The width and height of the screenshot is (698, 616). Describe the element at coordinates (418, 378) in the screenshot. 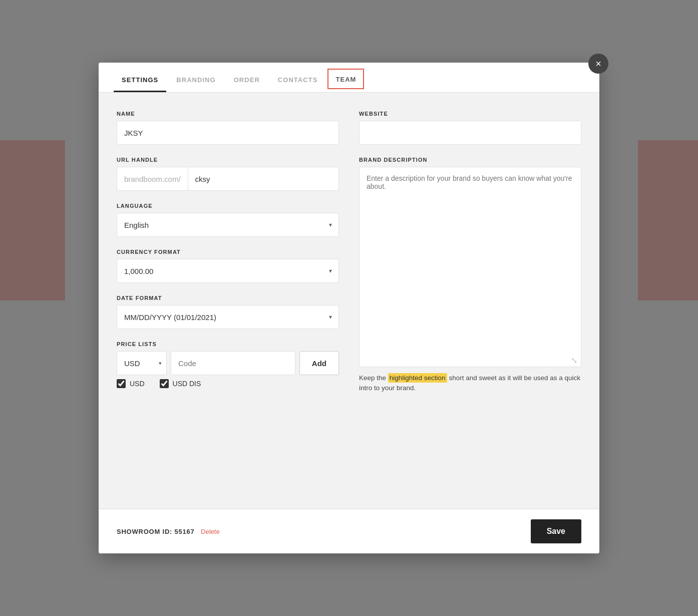

I see `hint-highlight: highlighted section` at that location.